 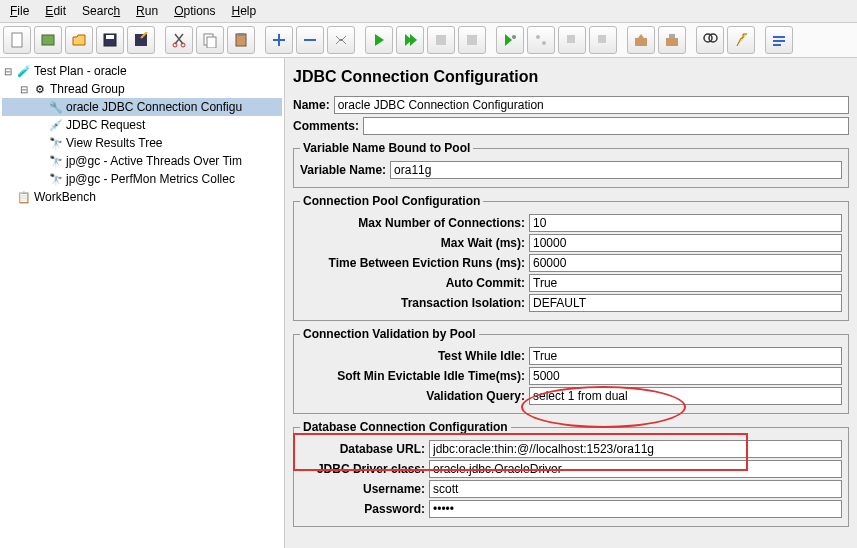 I want to click on max-wait-input, so click(x=686, y=243).